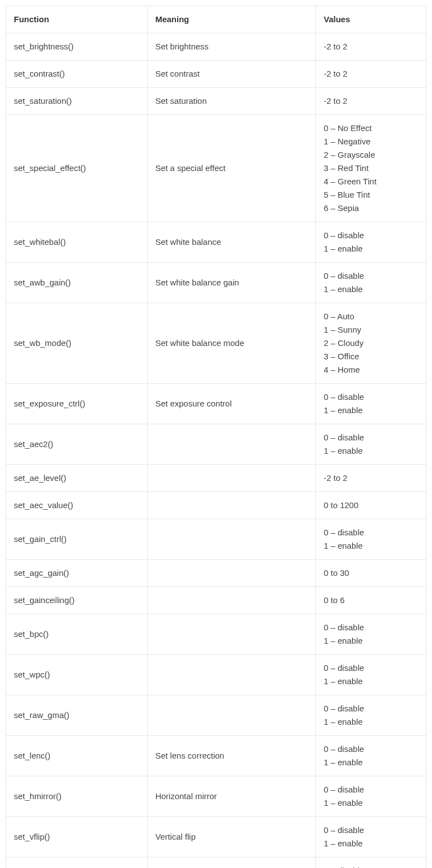 Image resolution: width=432 pixels, height=868 pixels. Describe the element at coordinates (77, 343) in the screenshot. I see `function-cell: set_wb_mode()` at that location.